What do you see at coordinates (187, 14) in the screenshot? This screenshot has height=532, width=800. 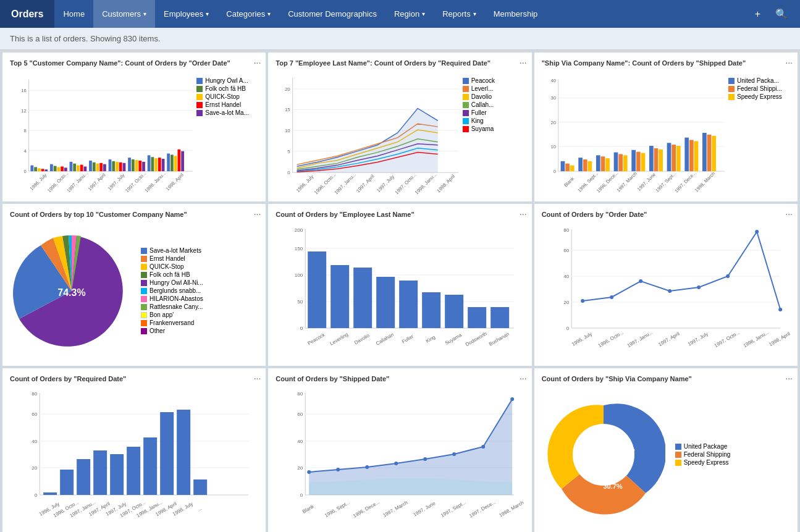 I see `nav-employees: Employees ▾` at bounding box center [187, 14].